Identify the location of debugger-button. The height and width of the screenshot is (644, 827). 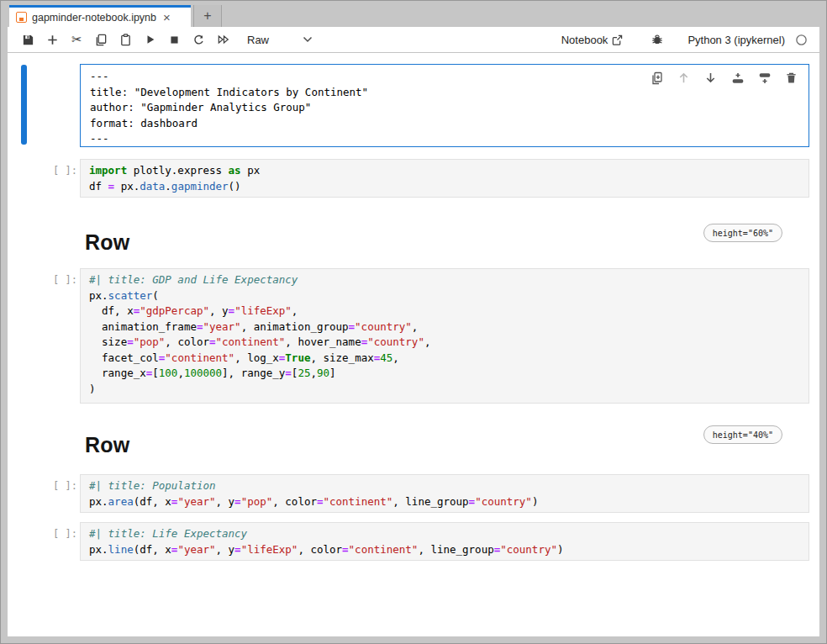
(657, 40).